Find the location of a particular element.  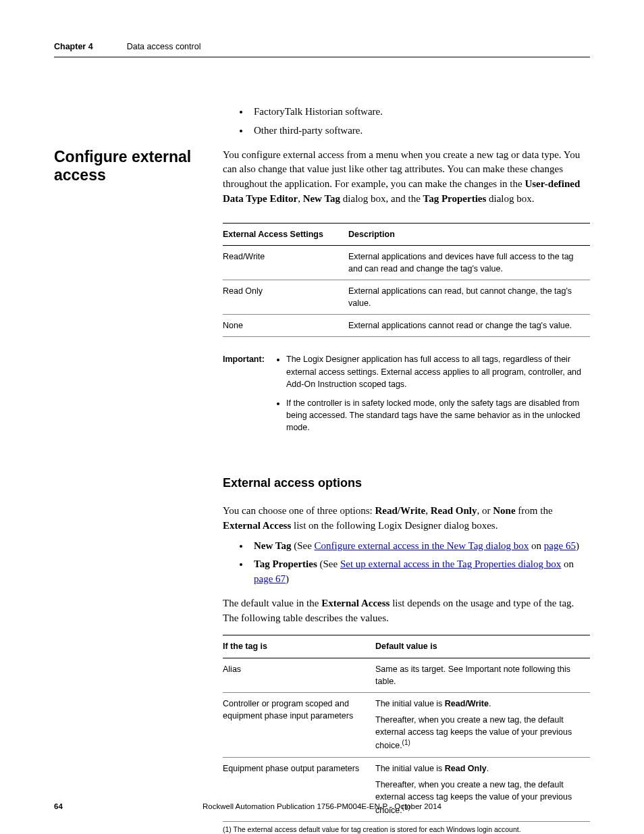

external-access-settings-table: External Access Settings Description Rea… is located at coordinates (406, 280).